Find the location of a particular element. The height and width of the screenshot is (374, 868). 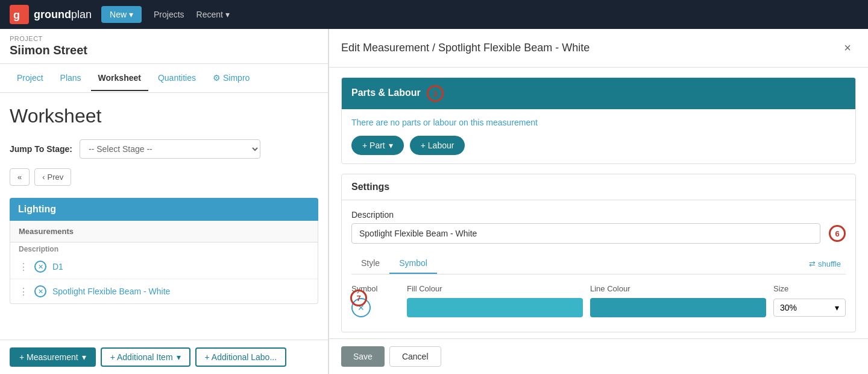

tab-style: Style is located at coordinates (370, 264).